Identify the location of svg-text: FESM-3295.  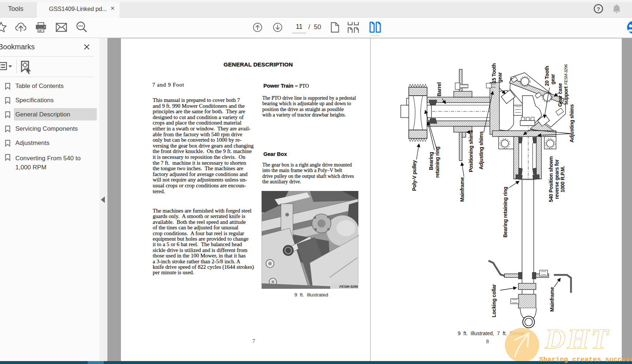
(349, 286).